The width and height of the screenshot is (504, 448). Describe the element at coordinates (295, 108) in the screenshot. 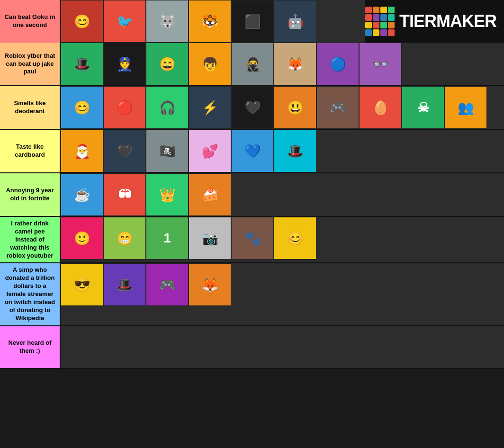

I see `tier-3-item-6: 😃` at that location.